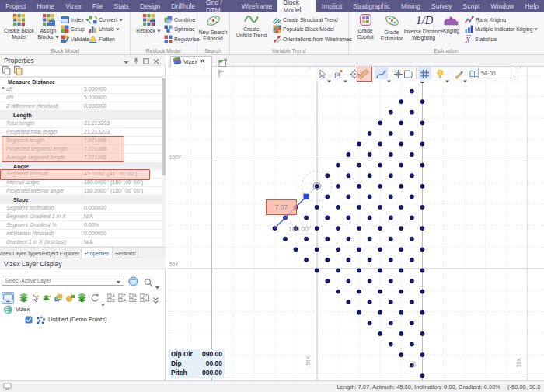 The width and height of the screenshot is (544, 392). Describe the element at coordinates (365, 29) in the screenshot. I see `ribbon-button-grade-copilot: GradeCopilot` at that location.